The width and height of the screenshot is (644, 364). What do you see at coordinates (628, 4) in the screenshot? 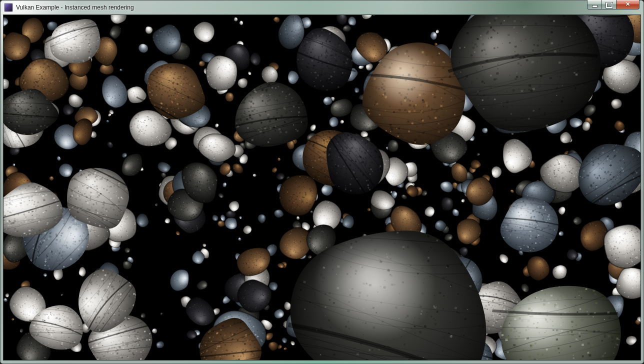
I see `close-icon: ✕` at bounding box center [628, 4].